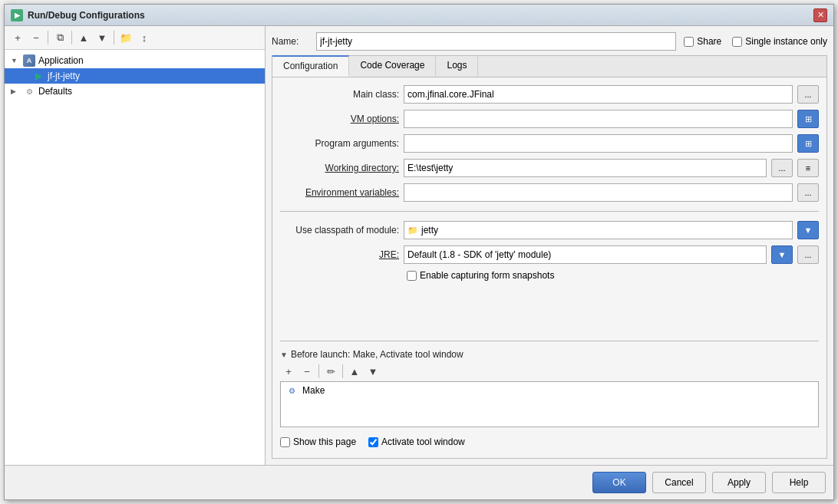 The width and height of the screenshot is (838, 504). I want to click on enable-capturing-text: Enable capturing form snapshots, so click(487, 275).